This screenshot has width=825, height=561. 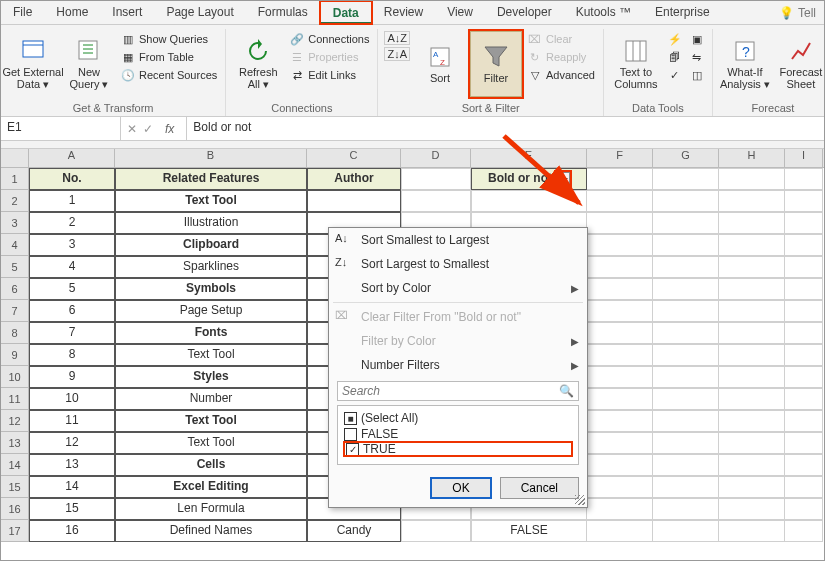 What do you see at coordinates (404, 12) in the screenshot?
I see `tab-review: Review` at bounding box center [404, 12].